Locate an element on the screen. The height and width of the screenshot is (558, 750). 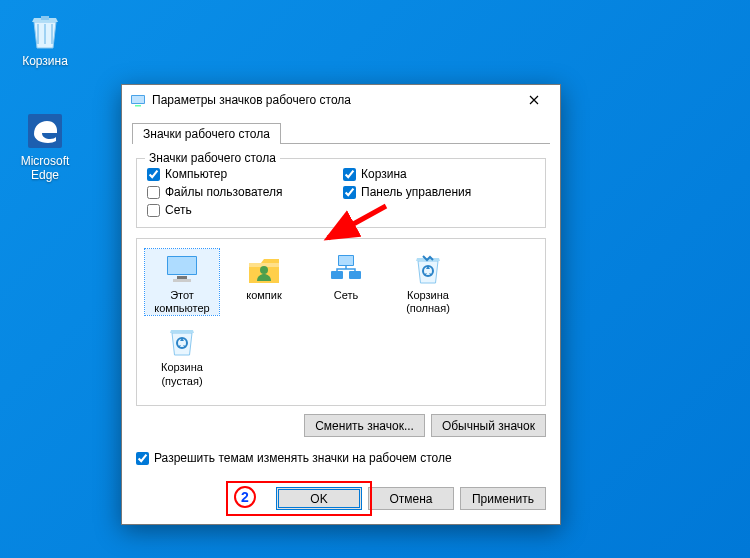
close-button is located at coordinates (534, 100).